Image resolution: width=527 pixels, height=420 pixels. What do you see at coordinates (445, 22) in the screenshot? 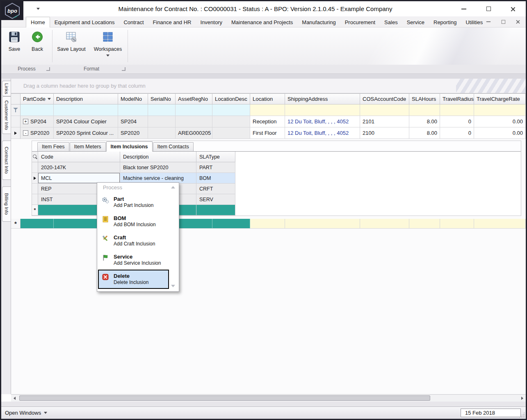
I see `tab-reporting: Reporting` at bounding box center [445, 22].